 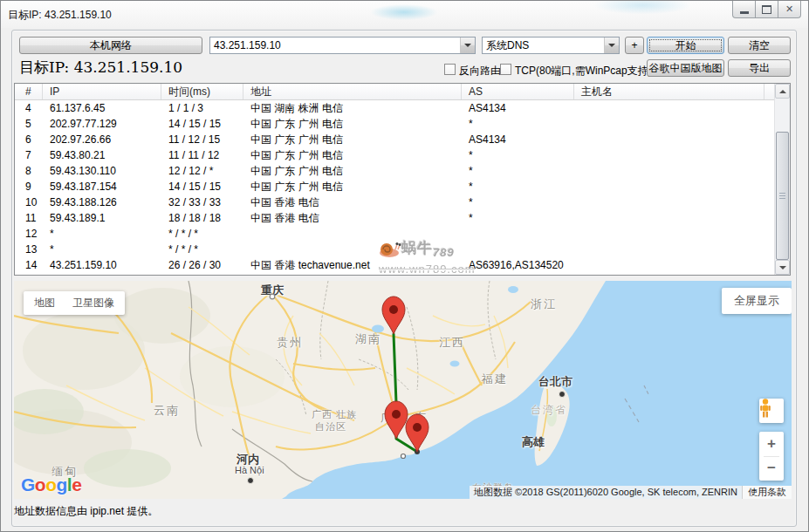 I want to click on pin-zhuzhou, so click(x=394, y=316).